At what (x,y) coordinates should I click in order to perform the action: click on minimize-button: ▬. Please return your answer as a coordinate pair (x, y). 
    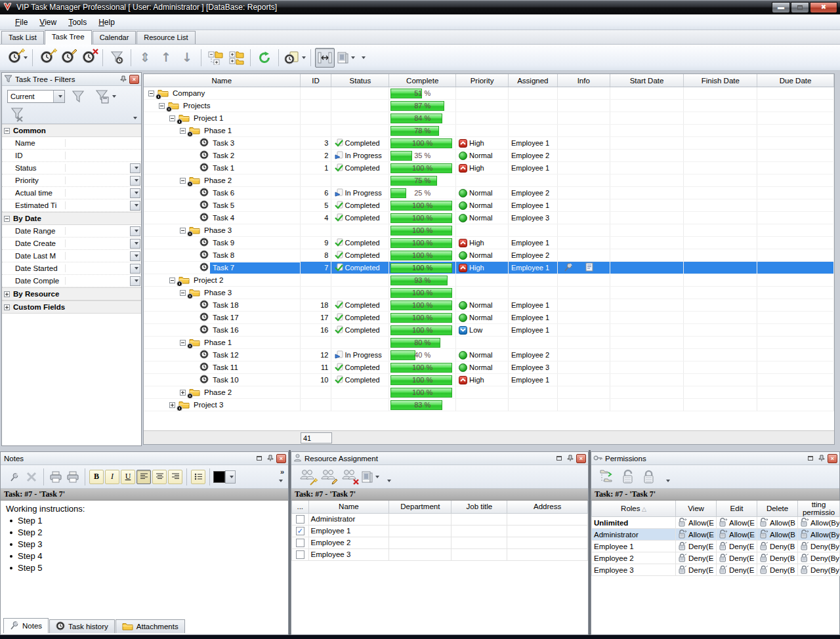
    Looking at the image, I should click on (781, 8).